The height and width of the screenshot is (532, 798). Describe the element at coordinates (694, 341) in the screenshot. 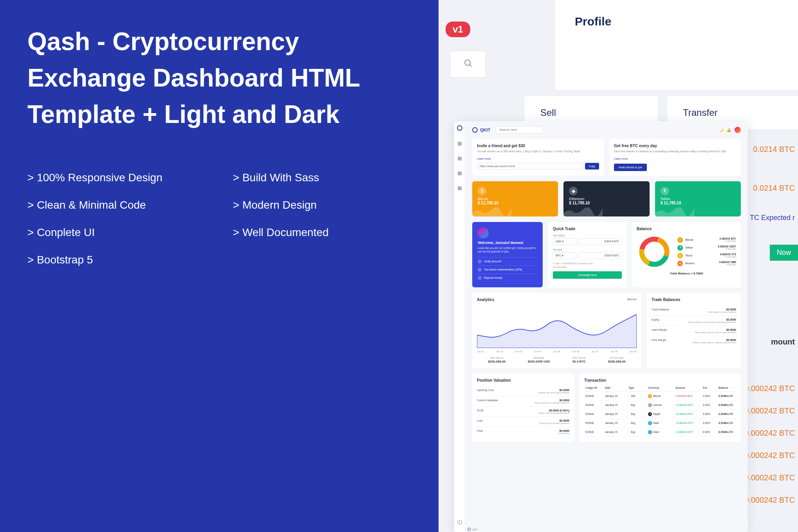

I see `trade-balance-item: Free Margin$0.0000Usable margin balance.…` at that location.